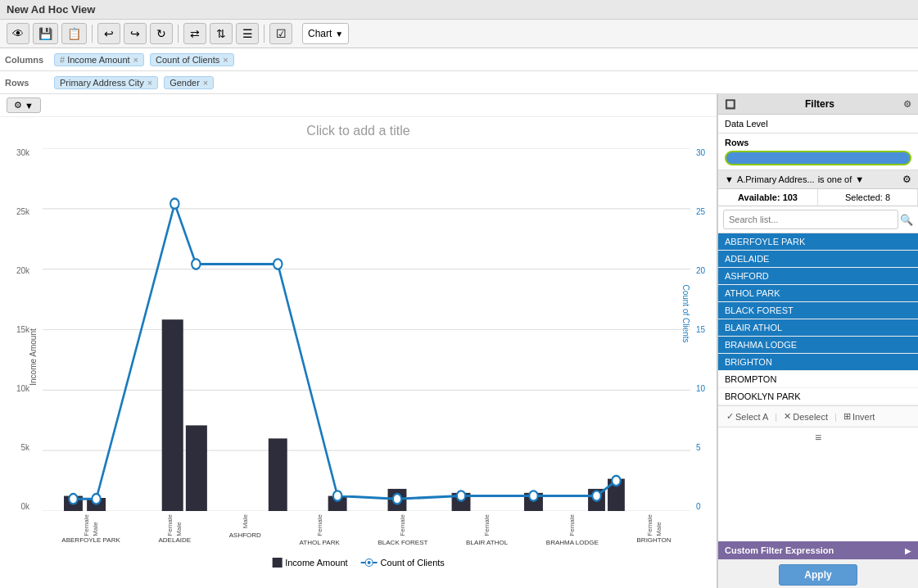 This screenshot has width=918, height=588. What do you see at coordinates (225, 60) in the screenshot?
I see `remove-count-icon: ×` at bounding box center [225, 60].